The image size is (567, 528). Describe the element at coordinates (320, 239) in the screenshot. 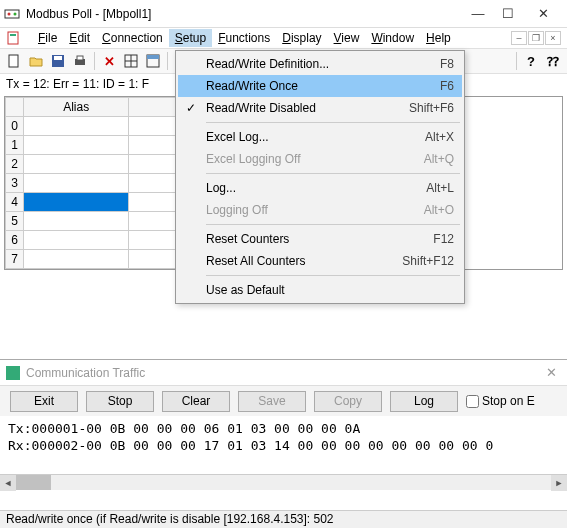

I see `menu-item-reset-counters: Reset CountersF12` at that location.